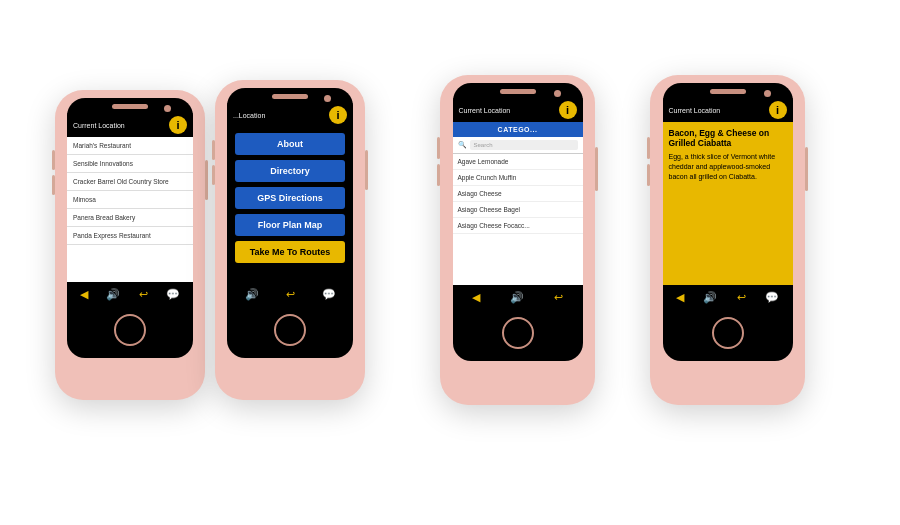 This screenshot has height=525, width=900. Describe the element at coordinates (518, 240) in the screenshot. I see `phone-3: Current Location i CATEGO... 🔍 Search Ag…` at that location.